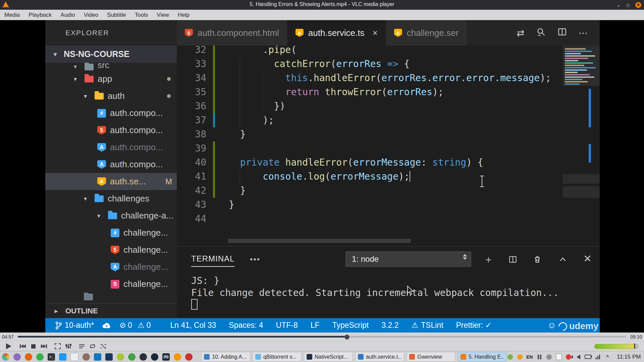  I want to click on menu-tools: Tools, so click(142, 15).